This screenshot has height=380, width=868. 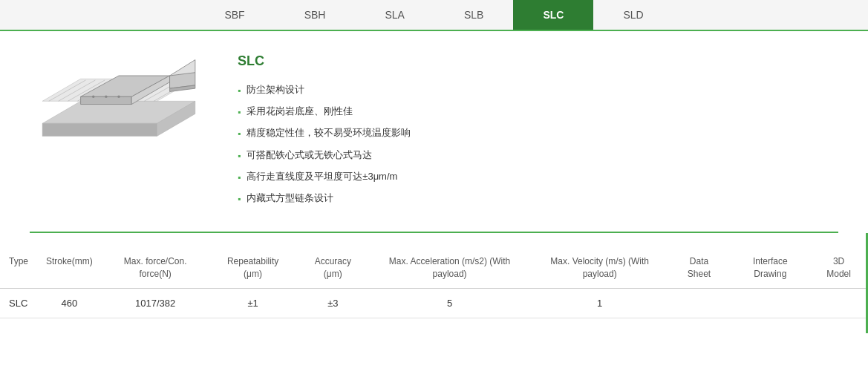 What do you see at coordinates (839, 268) in the screenshot?
I see `col-header-model_3d: 3D Model` at bounding box center [839, 268].